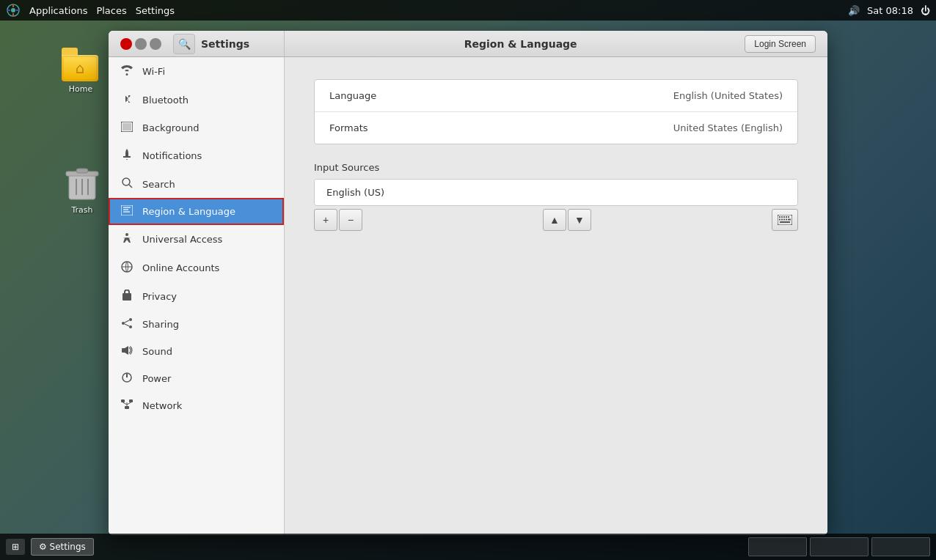 This screenshot has height=560, width=936. Describe the element at coordinates (127, 239) in the screenshot. I see `universal-access-icon` at that location.